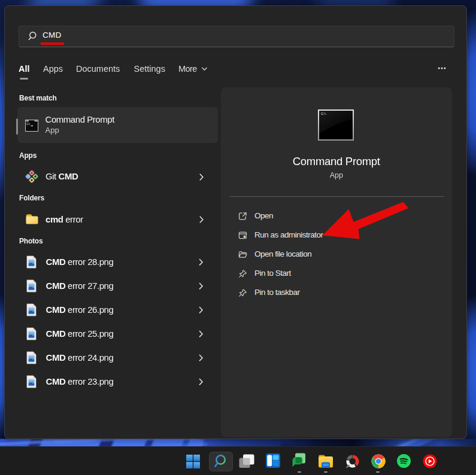 The height and width of the screenshot is (475, 476). What do you see at coordinates (324, 114) in the screenshot?
I see `svg-text: C:\.` at bounding box center [324, 114].